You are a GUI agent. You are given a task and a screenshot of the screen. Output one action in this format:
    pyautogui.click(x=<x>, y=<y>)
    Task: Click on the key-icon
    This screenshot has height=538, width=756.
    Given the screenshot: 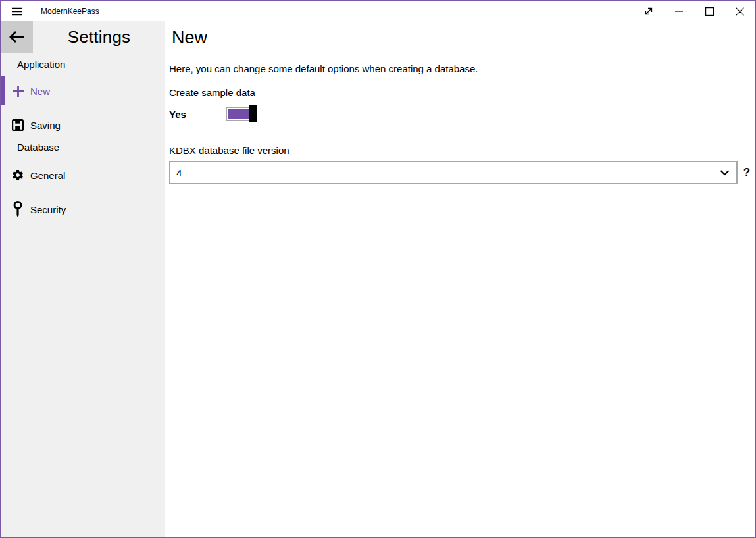 What is the action you would take?
    pyautogui.click(x=18, y=209)
    